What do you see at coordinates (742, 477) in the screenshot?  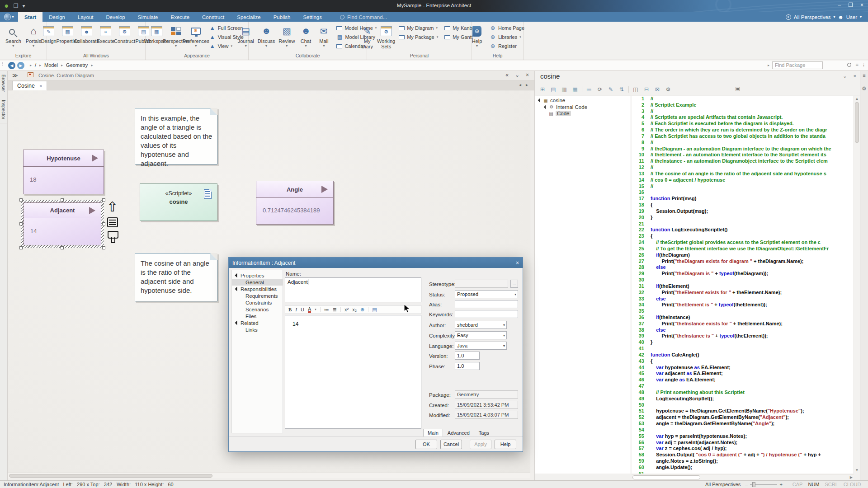 I see `editor-horizontal-scrollbar: ▶` at bounding box center [742, 477].